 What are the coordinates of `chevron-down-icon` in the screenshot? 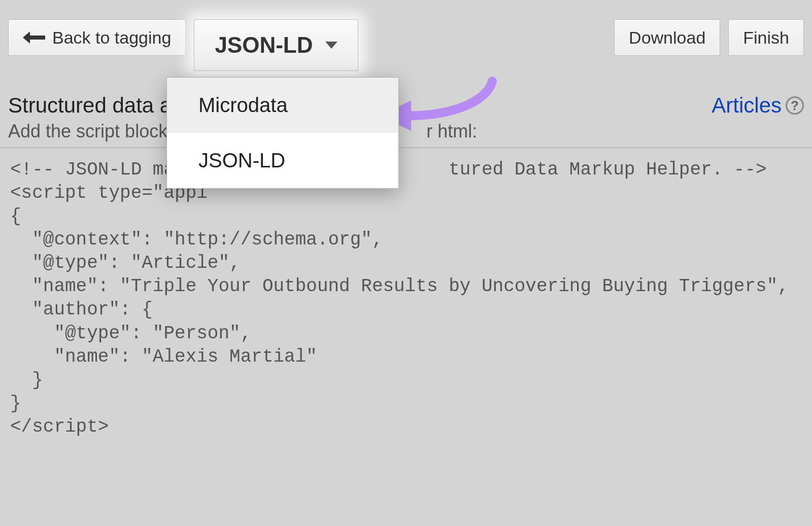 It's located at (331, 45).